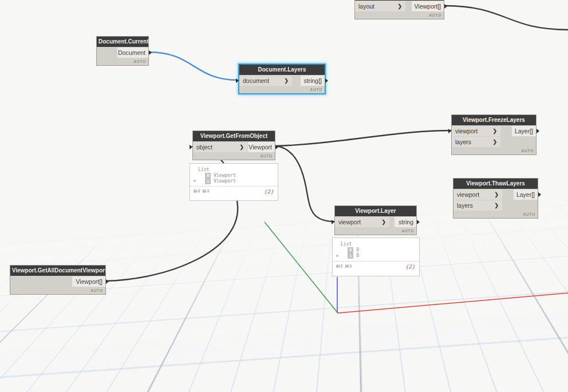 The image size is (568, 392). I want to click on node-title: Viewport.FreezeLayers, so click(494, 120).